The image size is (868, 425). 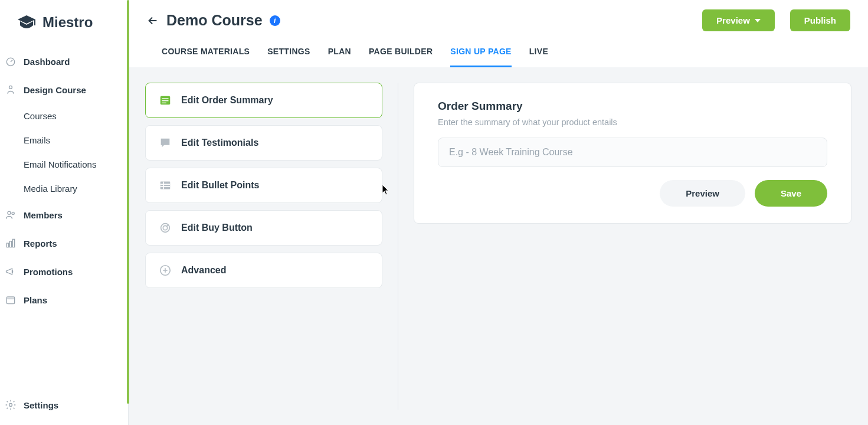 I want to click on tab-sign-up-page: SIGN UP PAGE, so click(x=480, y=53).